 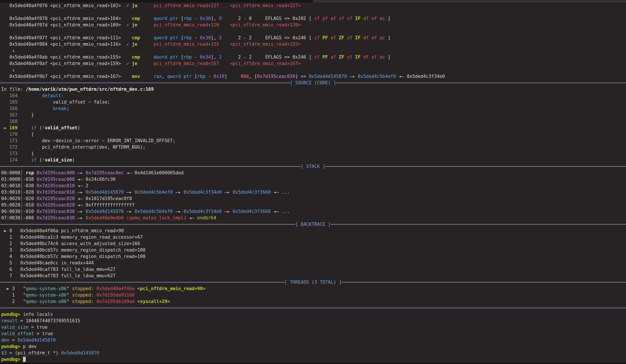 I want to click on disasm-row-ja-102: 0x5ded40a4f076 <pci_nftdrm_mmio_read+102…, so click(x=313, y=6).